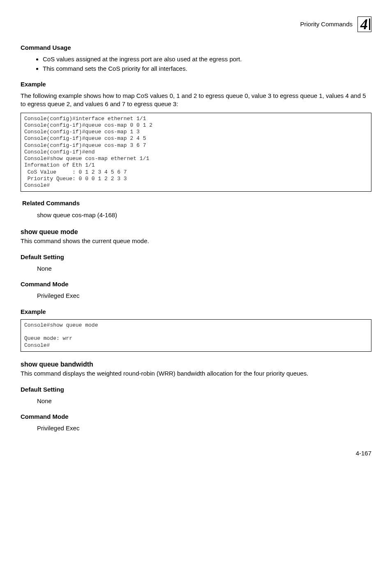  Describe the element at coordinates (207, 69) in the screenshot. I see `list-item: This command sets the CoS priority for a…` at that location.